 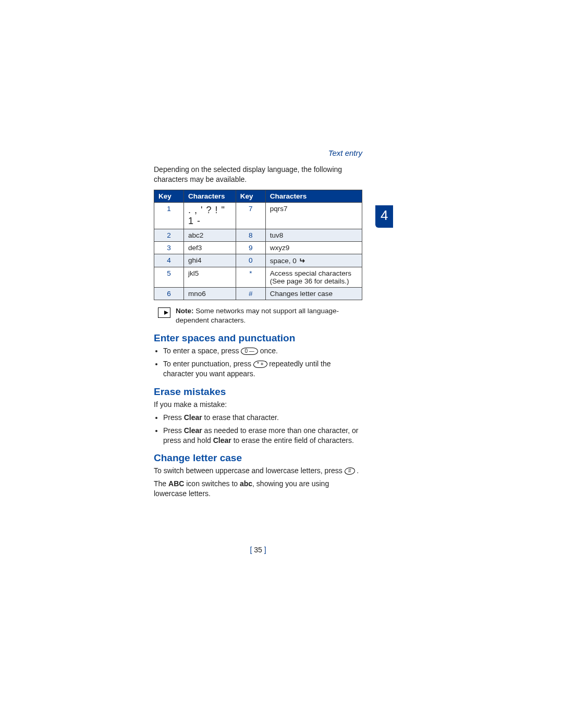 What do you see at coordinates (258, 404) in the screenshot?
I see `erase-lead: If you make a mistake:` at bounding box center [258, 404].